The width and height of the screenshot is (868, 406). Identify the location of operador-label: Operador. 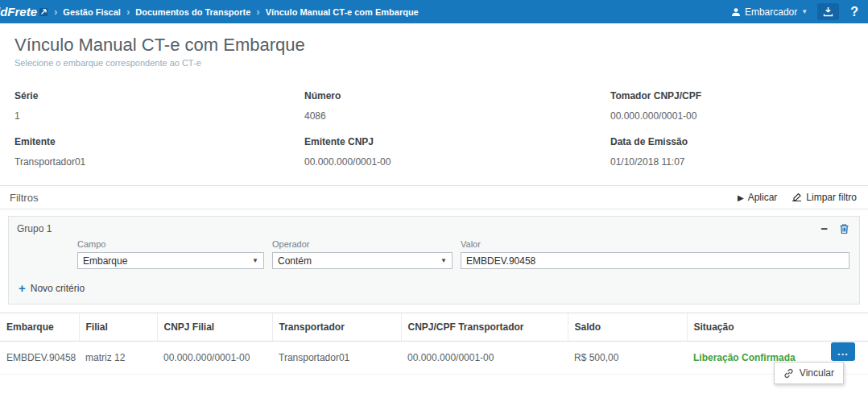
(362, 244).